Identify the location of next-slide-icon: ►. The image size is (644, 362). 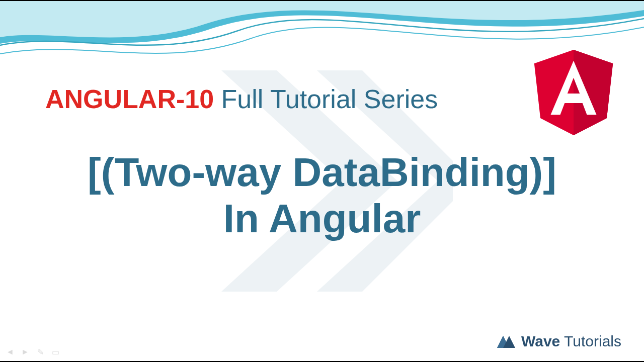
(25, 352).